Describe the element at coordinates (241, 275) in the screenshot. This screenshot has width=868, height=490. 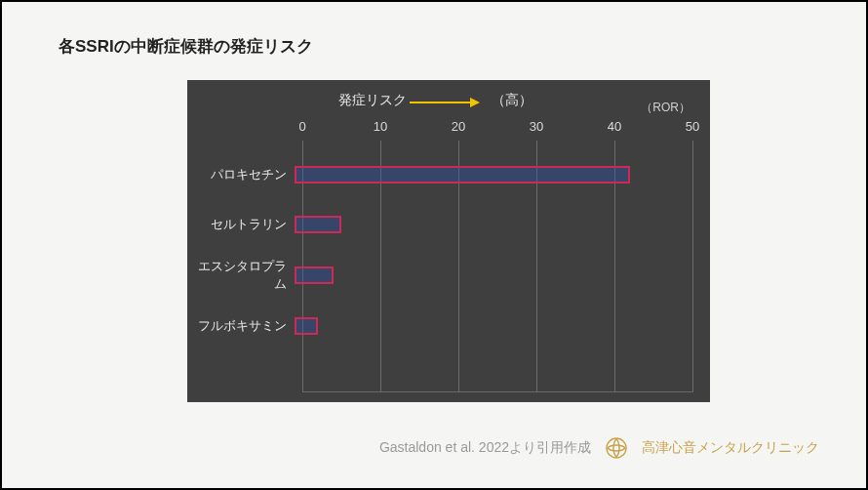
I see `category-label: エスシタロプラム` at that location.